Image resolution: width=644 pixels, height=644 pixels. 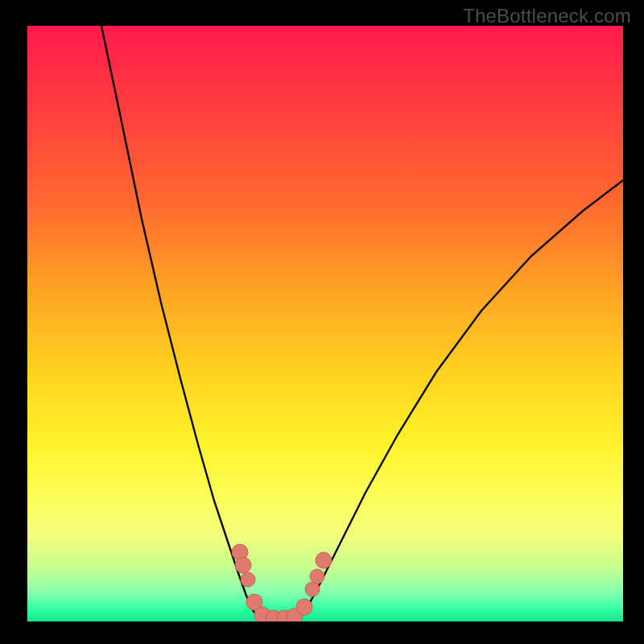 I want to click on curve-markers, so click(x=282, y=583).